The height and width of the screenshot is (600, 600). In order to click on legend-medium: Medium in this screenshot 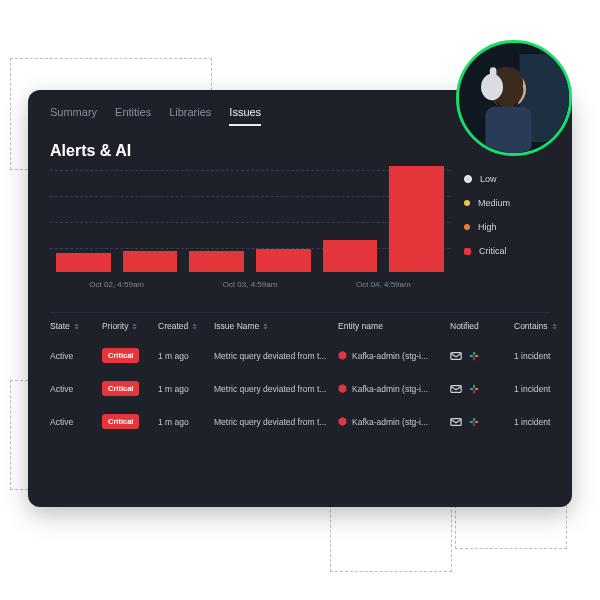, I will do `click(507, 203)`.